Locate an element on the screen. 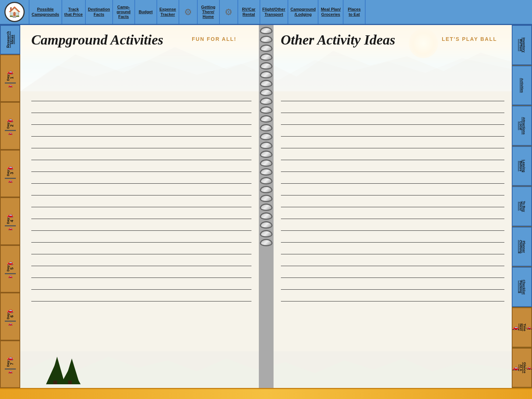  nav-budget: Budget is located at coordinates (146, 12).